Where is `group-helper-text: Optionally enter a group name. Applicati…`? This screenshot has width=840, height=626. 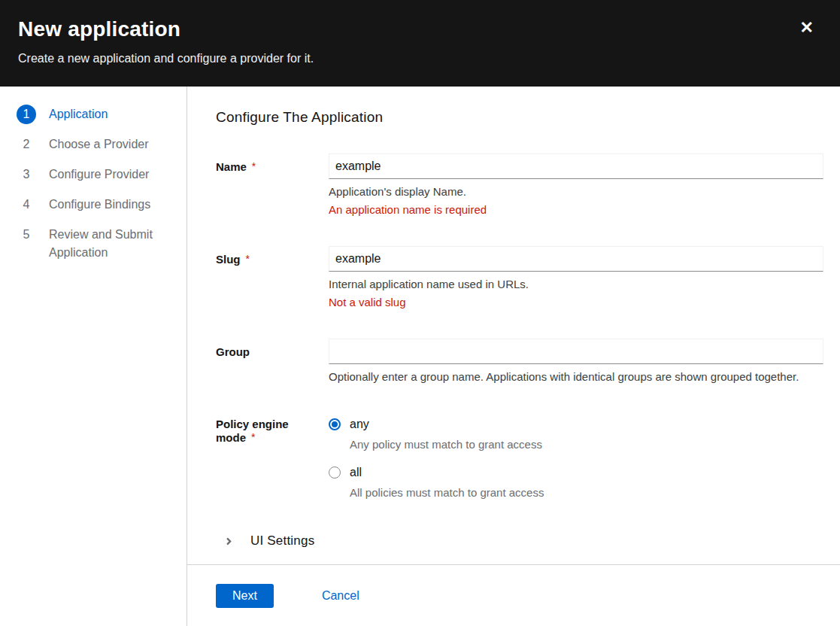
group-helper-text: Optionally enter a group name. Applicati… is located at coordinates (576, 377).